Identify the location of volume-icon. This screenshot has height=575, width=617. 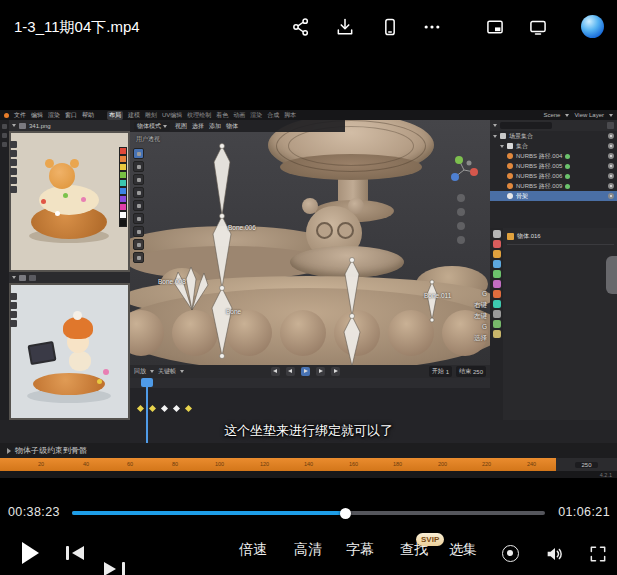
(555, 556).